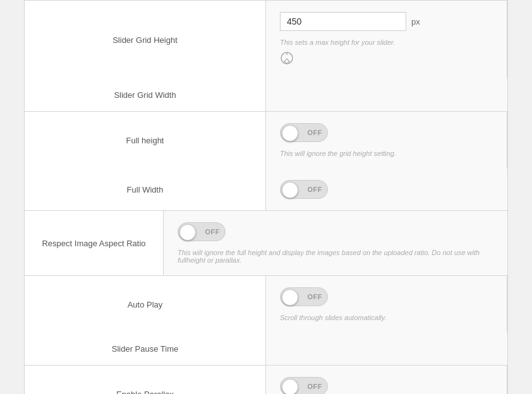  Describe the element at coordinates (387, 59) in the screenshot. I see `cursor-indicator` at that location.